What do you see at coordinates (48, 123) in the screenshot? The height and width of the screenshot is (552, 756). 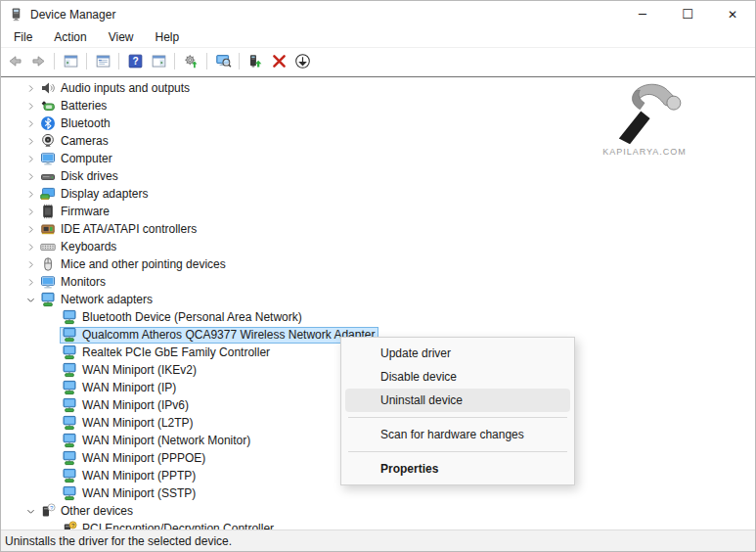 I see `bluetooth-icon` at bounding box center [48, 123].